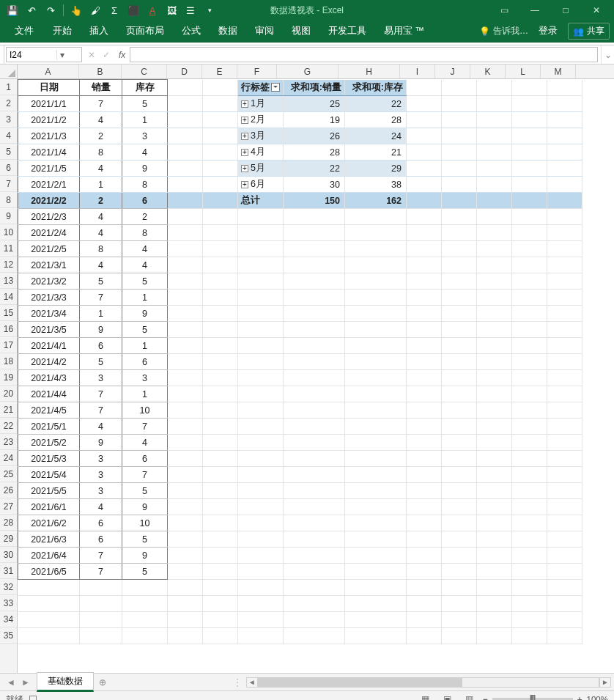 Image resolution: width=614 pixels, height=700 pixels. Describe the element at coordinates (145, 427) in the screenshot. I see `cell: 7` at that location.